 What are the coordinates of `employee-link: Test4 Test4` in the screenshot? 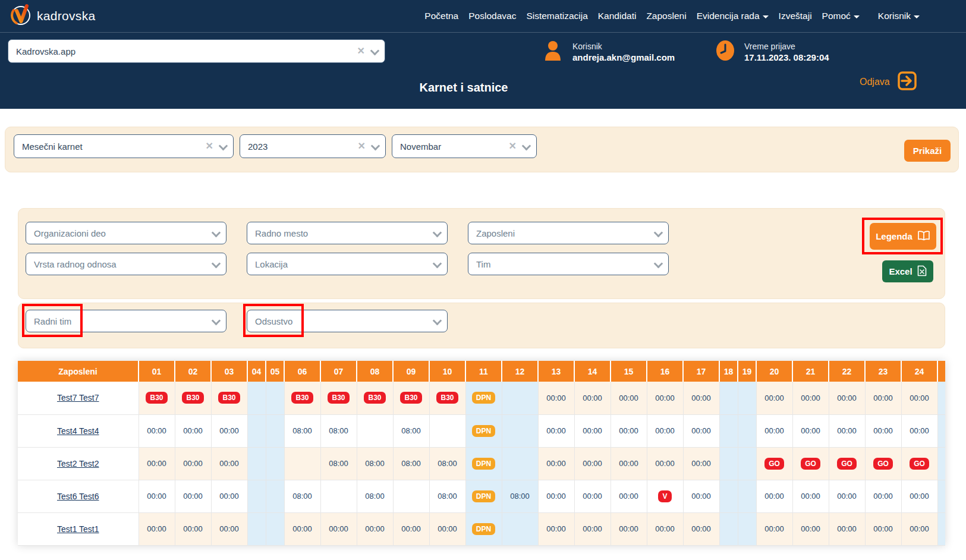 It's located at (78, 431).